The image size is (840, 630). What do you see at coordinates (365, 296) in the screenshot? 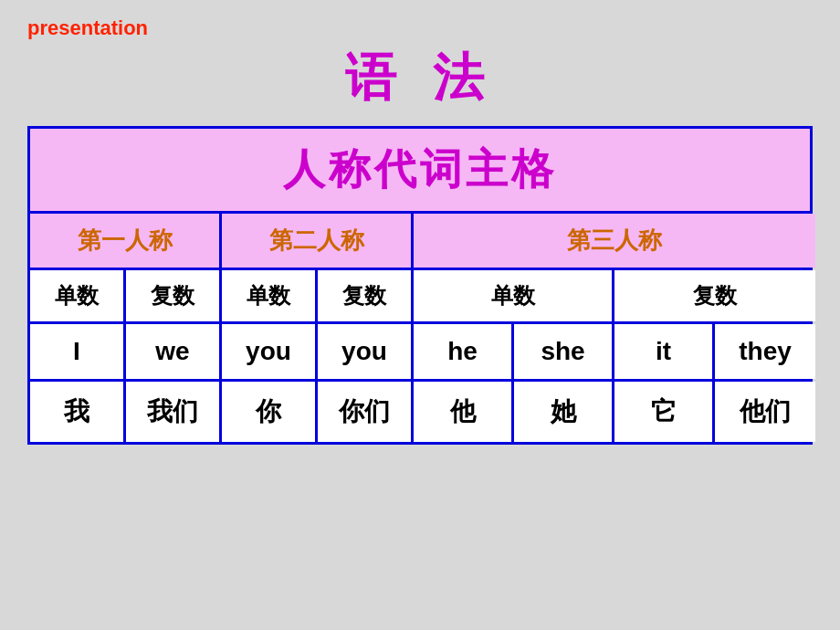
I see `sp-cell-3: 复数` at bounding box center [365, 296].